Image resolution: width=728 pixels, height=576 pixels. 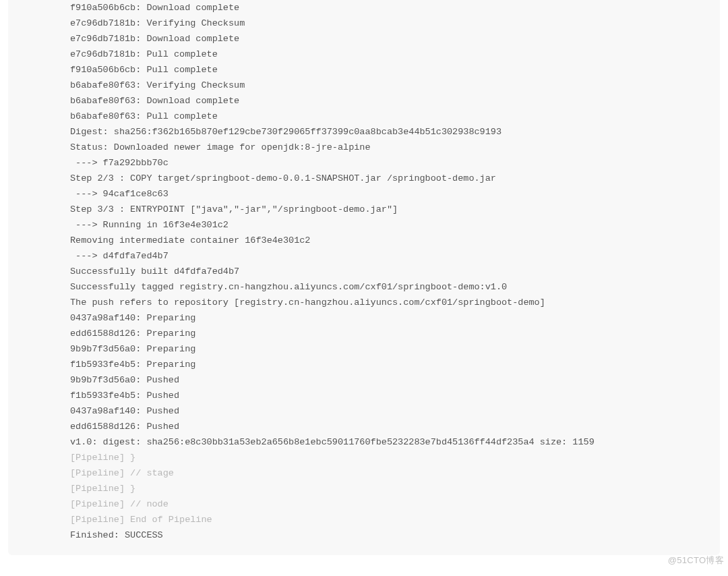 What do you see at coordinates (389, 70) in the screenshot?
I see `console-line: f910a506b6cb: Pull complete` at bounding box center [389, 70].